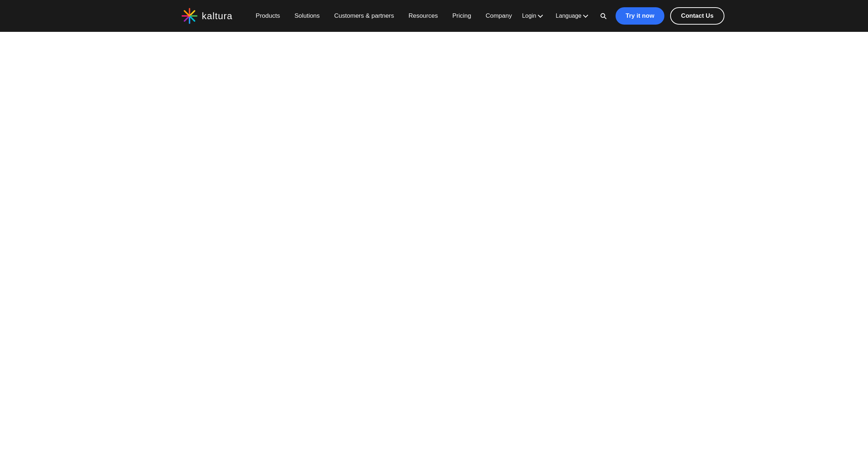 This screenshot has width=868, height=451. Describe the element at coordinates (697, 16) in the screenshot. I see `contact-us-button: Contact Us` at that location.